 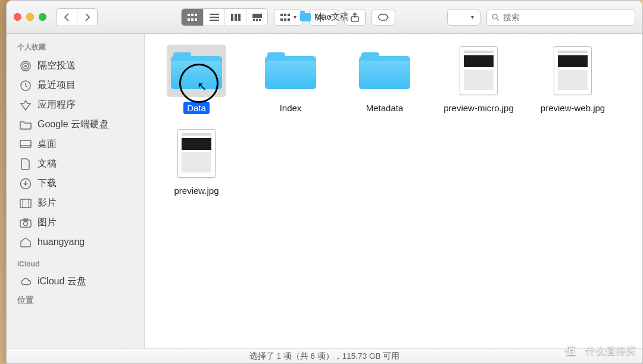 I want to click on sidebar-item-icloud-drive: iCloud 云盘, so click(x=75, y=282).